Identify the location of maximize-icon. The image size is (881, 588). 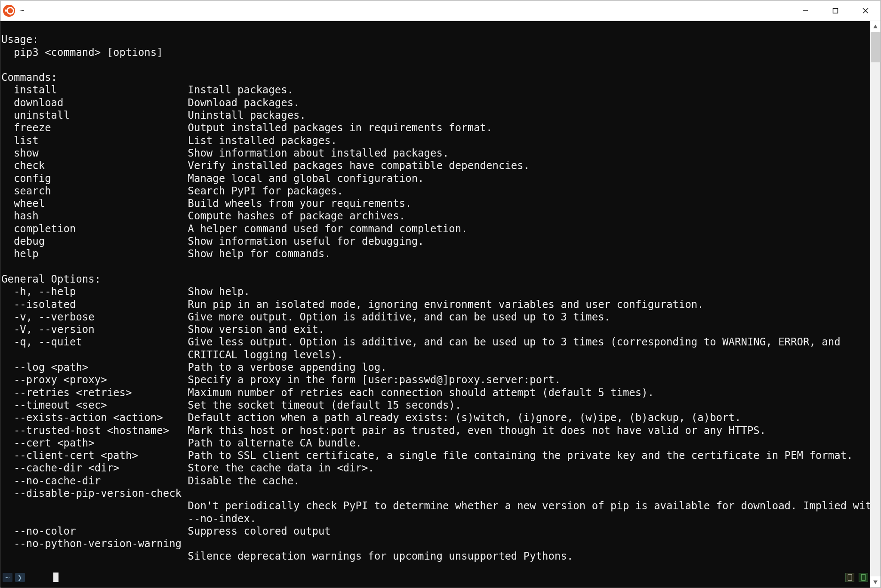
(835, 11).